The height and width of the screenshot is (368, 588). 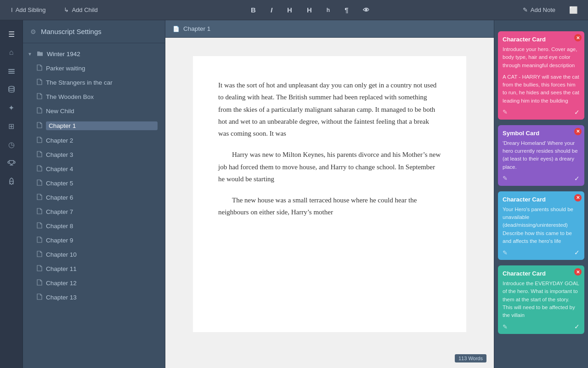 I want to click on nav-database-button, so click(x=11, y=89).